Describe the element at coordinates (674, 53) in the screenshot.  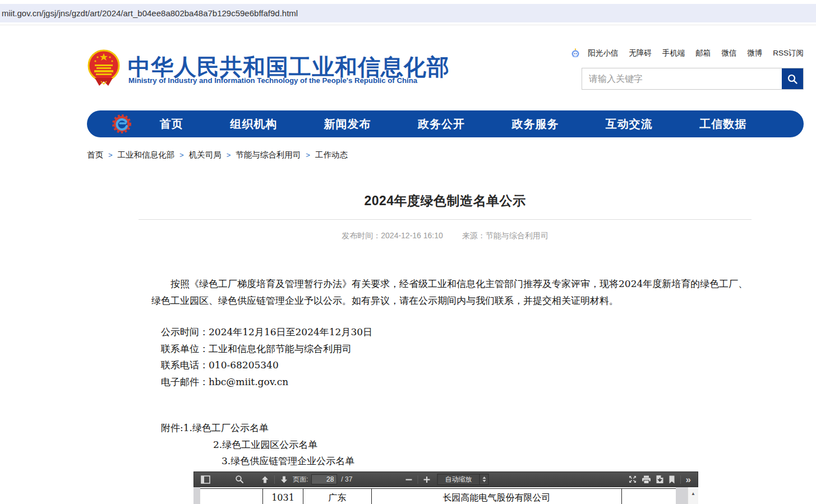
I see `quick-link-mobile: 手机端` at that location.